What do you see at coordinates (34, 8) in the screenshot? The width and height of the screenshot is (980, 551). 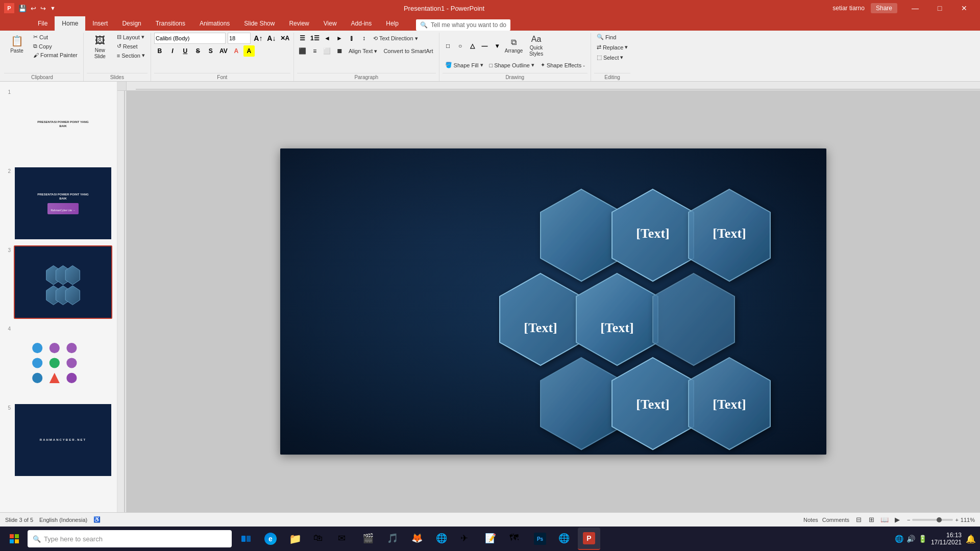 I see `undo-icon: ↩` at bounding box center [34, 8].